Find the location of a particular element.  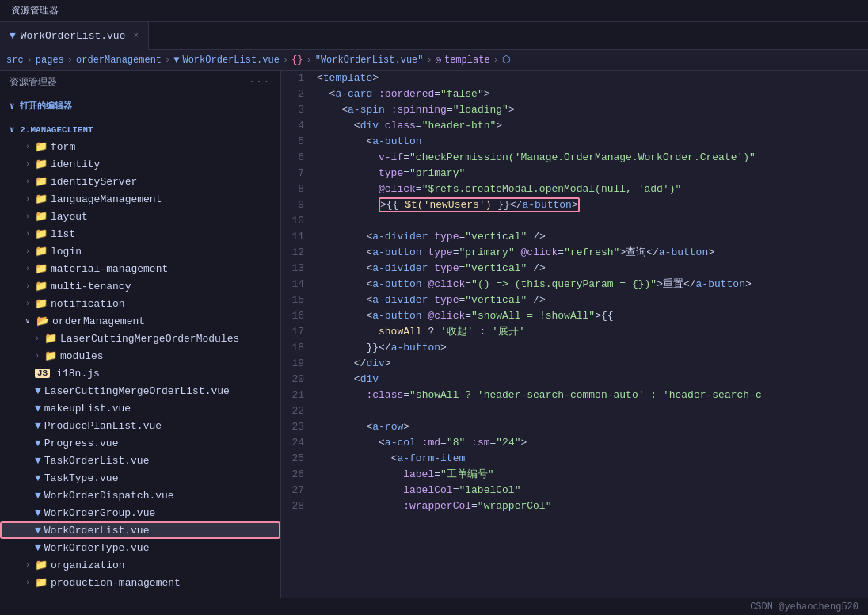

line-number: 3 is located at coordinates (299, 110).